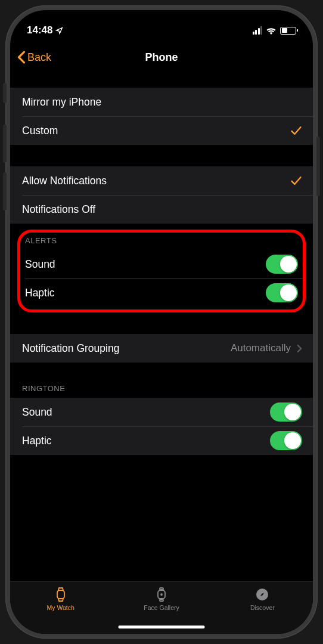 Image resolution: width=323 pixels, height=644 pixels. I want to click on alerts-haptic-toggle, so click(282, 293).